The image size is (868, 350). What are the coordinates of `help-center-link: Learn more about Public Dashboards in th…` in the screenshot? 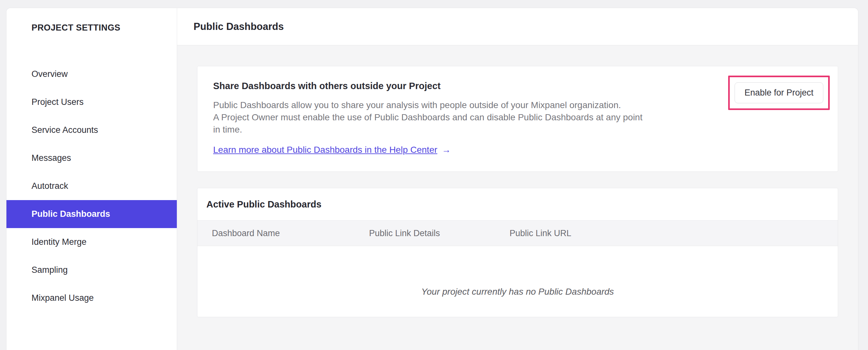 It's located at (326, 150).